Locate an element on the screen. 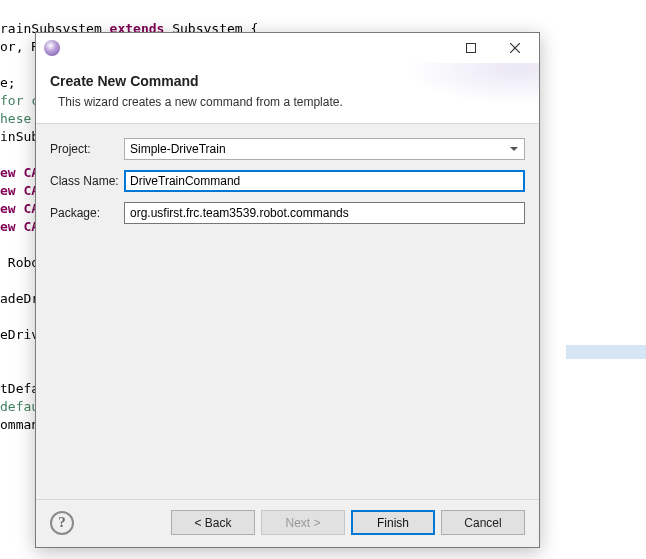 The width and height of the screenshot is (646, 559). finish-button: Finish is located at coordinates (393, 522).